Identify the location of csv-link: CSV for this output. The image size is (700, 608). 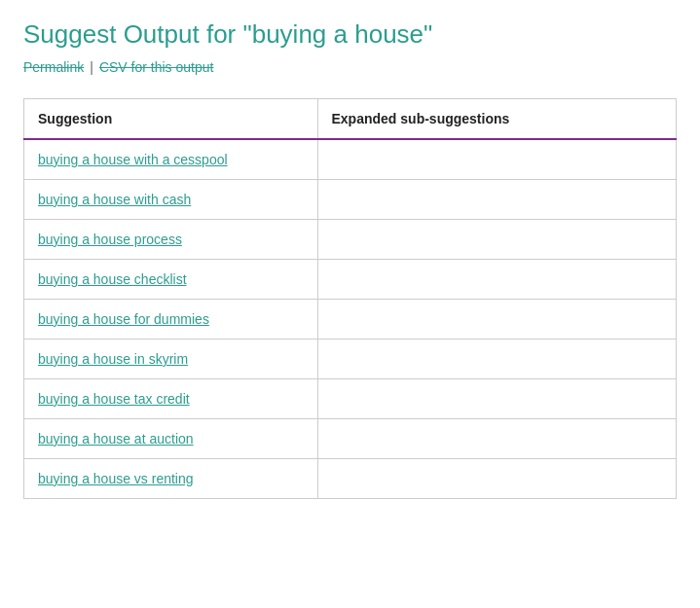
(157, 67).